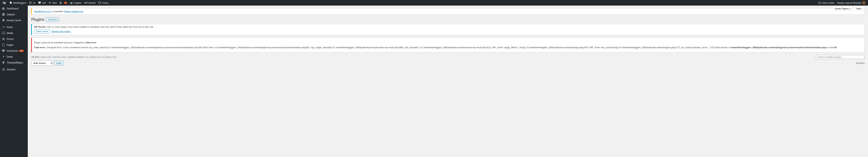 The image size is (868, 157). Describe the element at coordinates (14, 20) in the screenshot. I see `sidebar-item-kinsta: Kinsta Cache` at that location.